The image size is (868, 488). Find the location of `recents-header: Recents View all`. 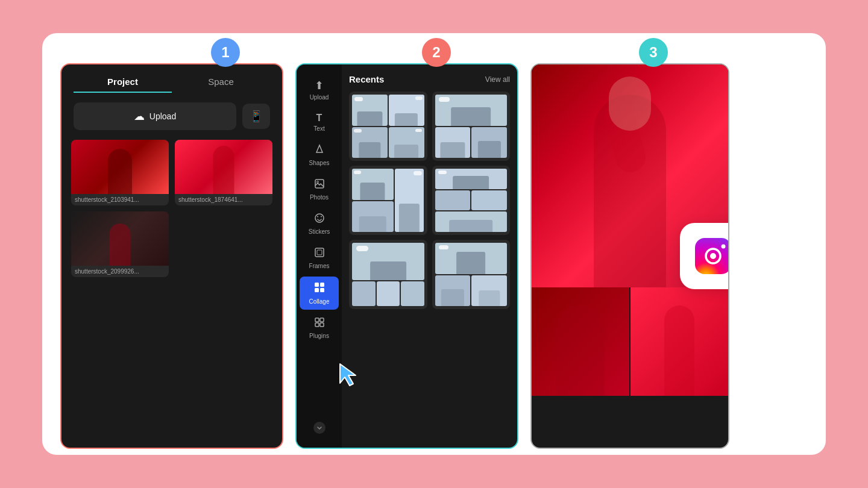

recents-header: Recents View all is located at coordinates (429, 80).